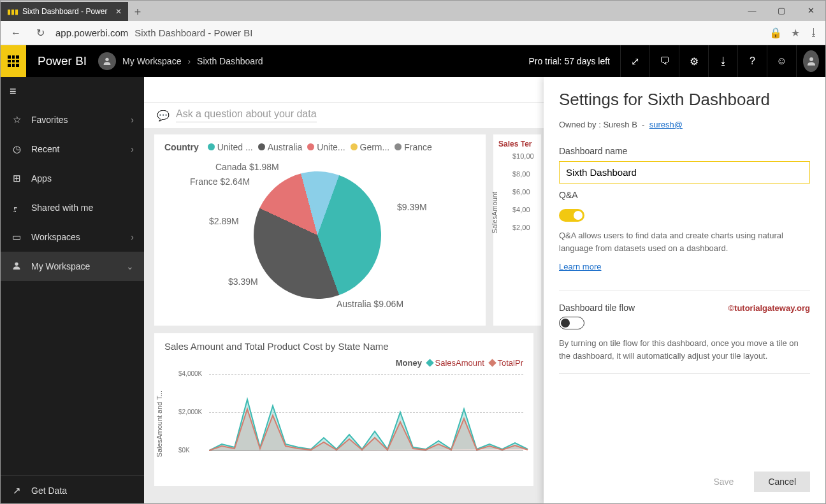  What do you see at coordinates (685, 349) in the screenshot?
I see `tileflow-description: By turning on tile flow for this dashboa…` at bounding box center [685, 349].